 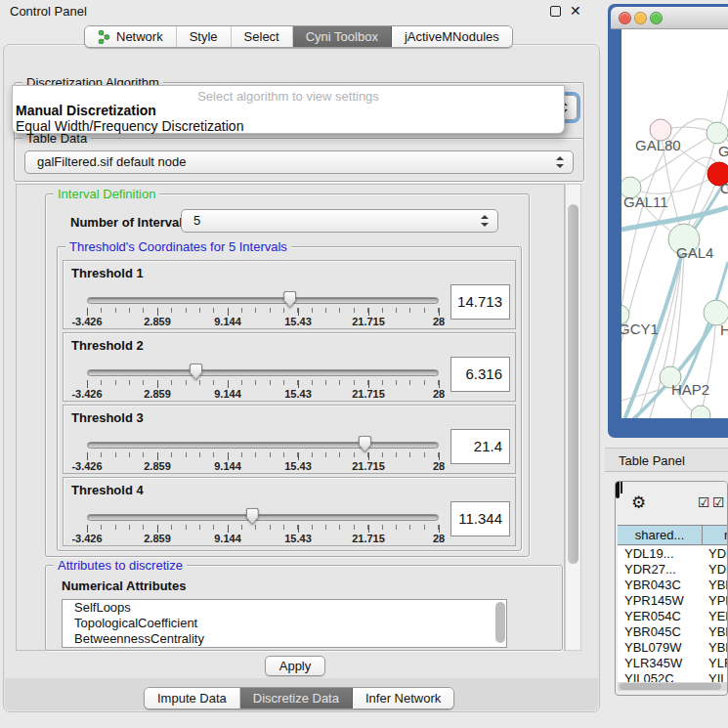 What do you see at coordinates (204, 37) in the screenshot?
I see `tab-style: Style` at bounding box center [204, 37].